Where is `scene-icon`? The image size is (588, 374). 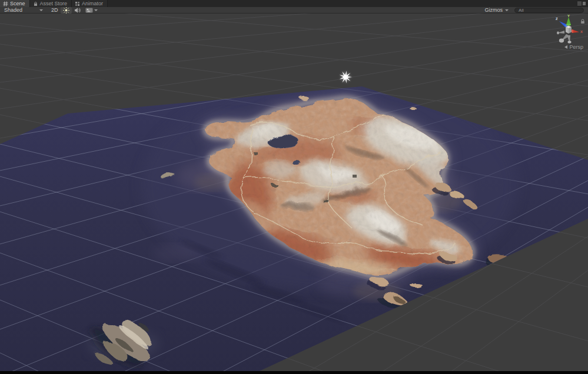
scene-icon is located at coordinates (6, 4).